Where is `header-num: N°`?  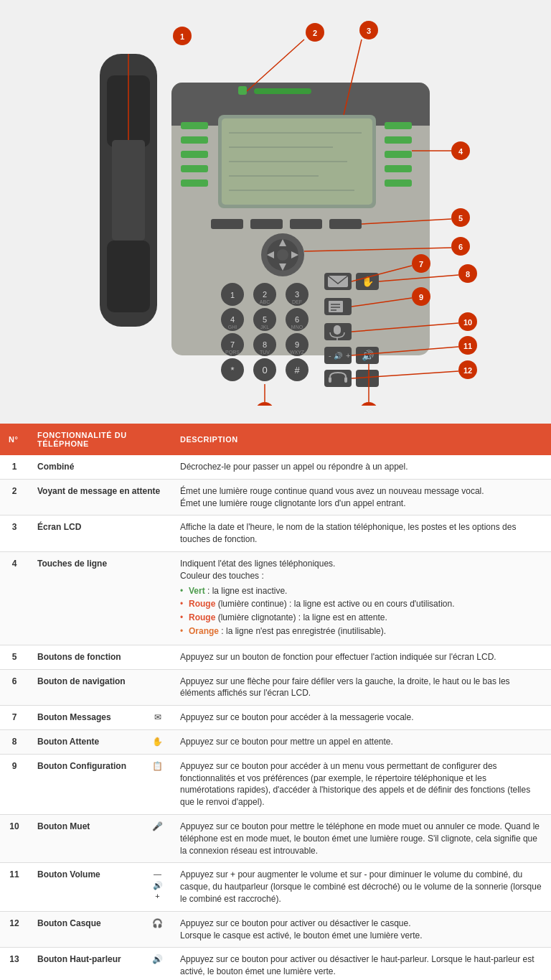 header-num: N° is located at coordinates (14, 439).